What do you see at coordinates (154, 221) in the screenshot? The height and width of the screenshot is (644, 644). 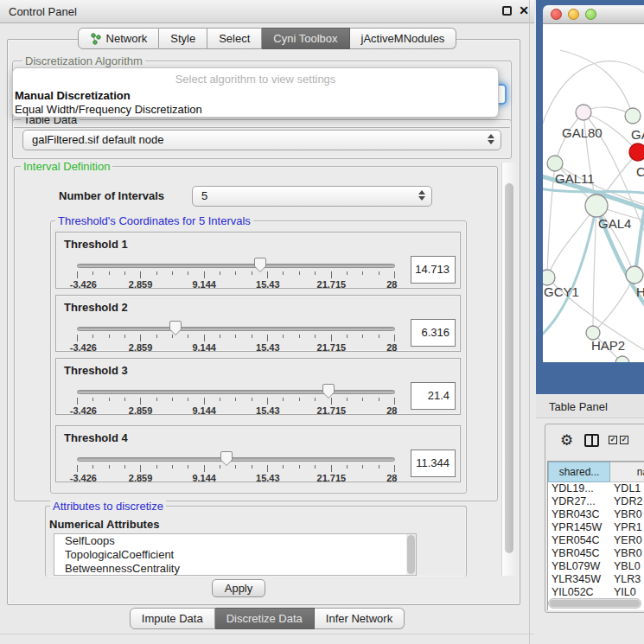 I see `thresholds-coordinates-group-label: Threshold's Coordinates for 5 Intervals` at bounding box center [154, 221].